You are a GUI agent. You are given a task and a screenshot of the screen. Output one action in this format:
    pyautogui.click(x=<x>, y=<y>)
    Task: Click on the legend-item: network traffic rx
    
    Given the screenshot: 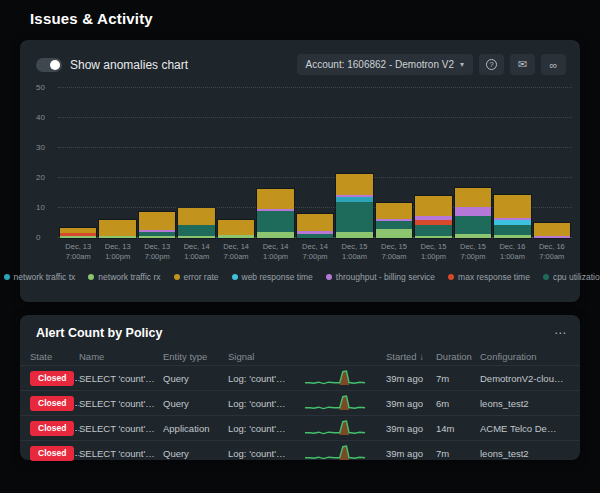 What is the action you would take?
    pyautogui.click(x=124, y=277)
    